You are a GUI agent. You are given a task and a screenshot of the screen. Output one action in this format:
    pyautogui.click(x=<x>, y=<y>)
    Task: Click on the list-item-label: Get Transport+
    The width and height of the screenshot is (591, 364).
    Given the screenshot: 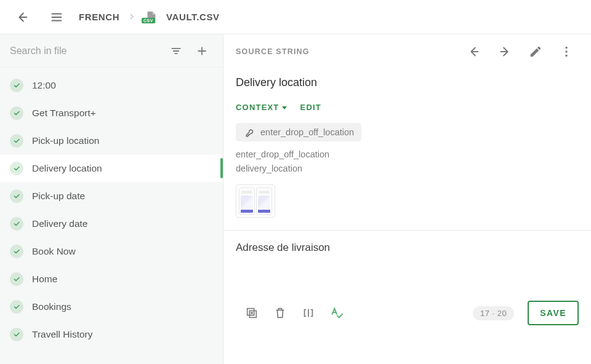 What is the action you would take?
    pyautogui.click(x=64, y=113)
    